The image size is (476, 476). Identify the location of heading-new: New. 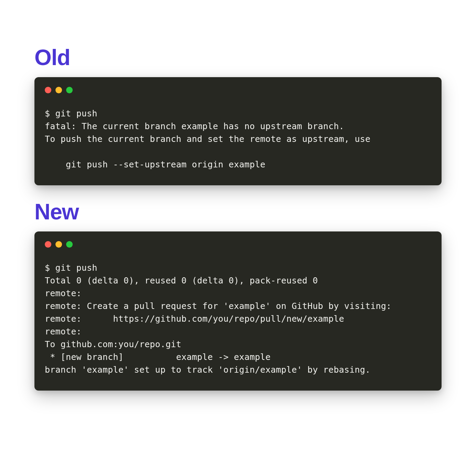
(238, 212).